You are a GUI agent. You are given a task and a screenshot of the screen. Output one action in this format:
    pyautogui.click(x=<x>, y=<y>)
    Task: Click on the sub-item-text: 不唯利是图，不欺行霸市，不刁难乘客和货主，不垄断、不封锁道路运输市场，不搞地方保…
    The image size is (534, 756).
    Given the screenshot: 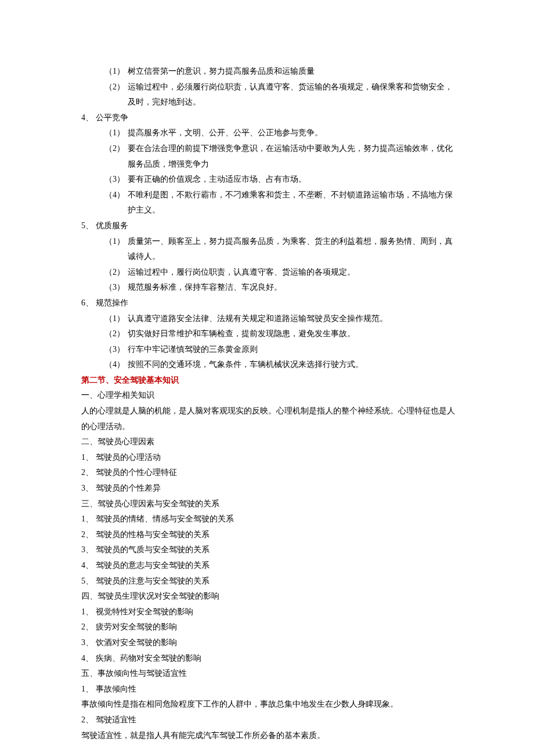 What is the action you would take?
    pyautogui.click(x=290, y=203)
    